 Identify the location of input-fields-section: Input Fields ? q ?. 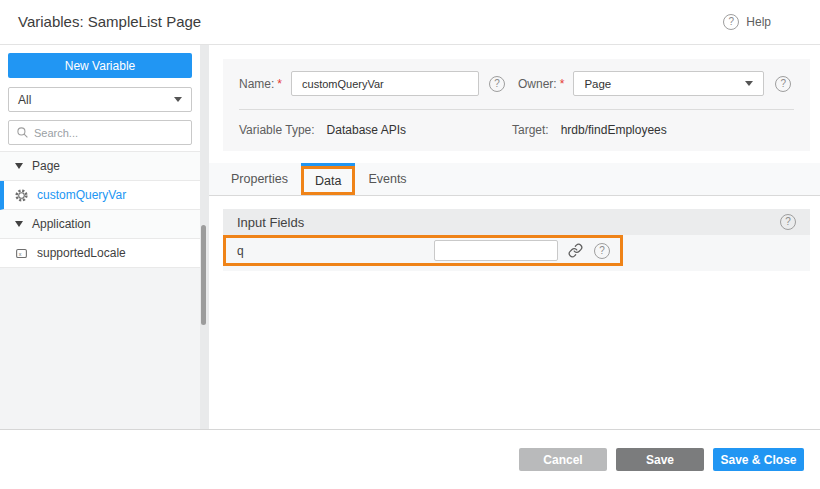
(516, 240).